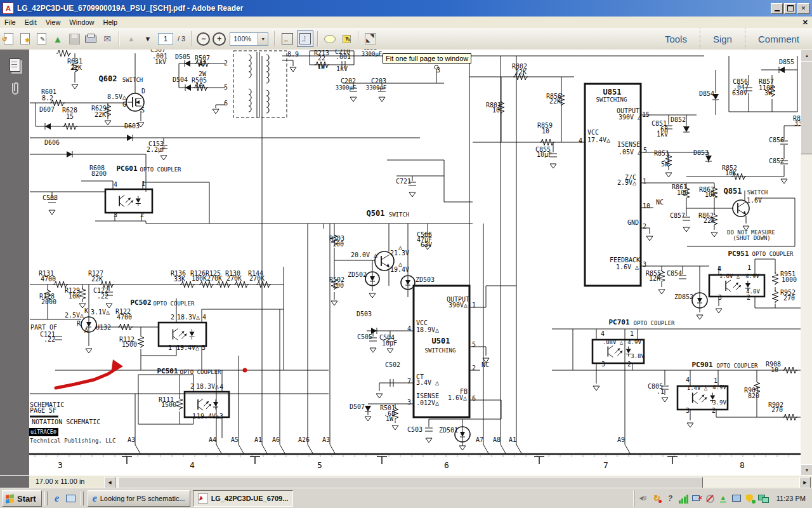  I want to click on display-settings-icon, so click(737, 498).